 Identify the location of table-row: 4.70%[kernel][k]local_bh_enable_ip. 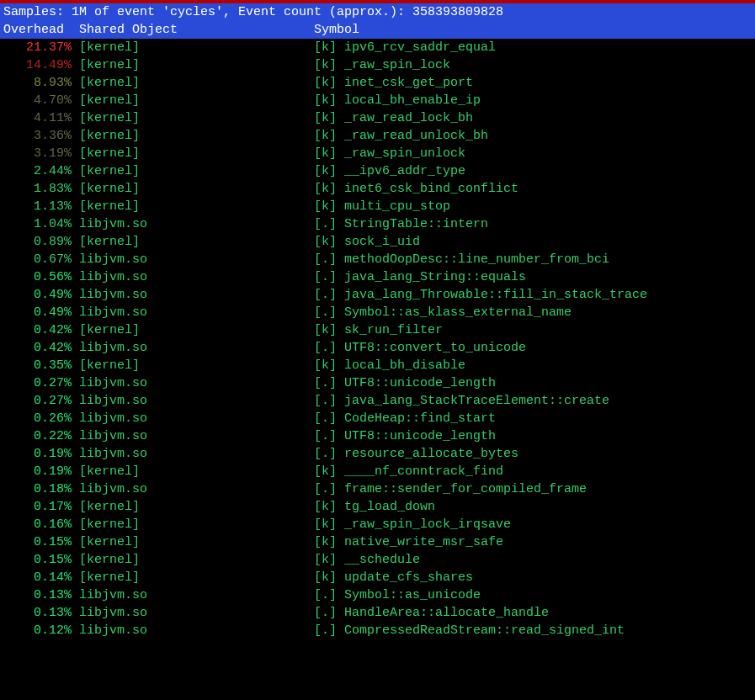
(377, 101).